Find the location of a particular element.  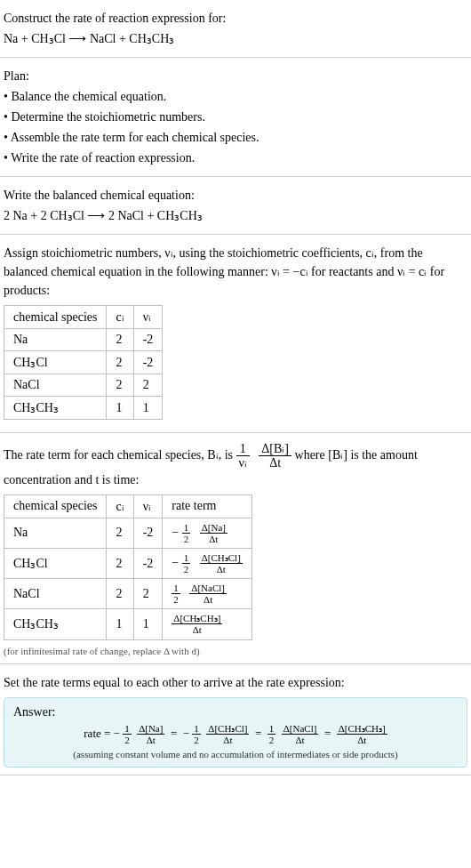

table-row: CH₃CH₃ 1 1 is located at coordinates (84, 408).